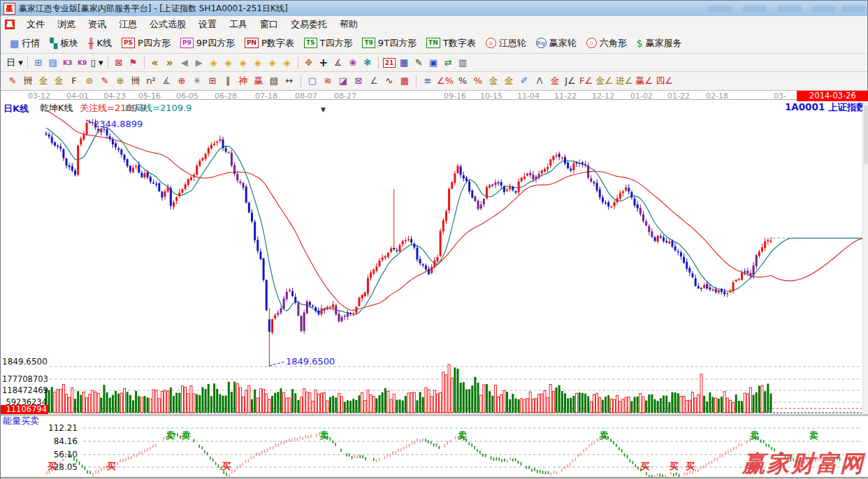 This screenshot has height=479, width=868. What do you see at coordinates (243, 63) in the screenshot?
I see `gann-diamond-h-icon: ◈` at bounding box center [243, 63].